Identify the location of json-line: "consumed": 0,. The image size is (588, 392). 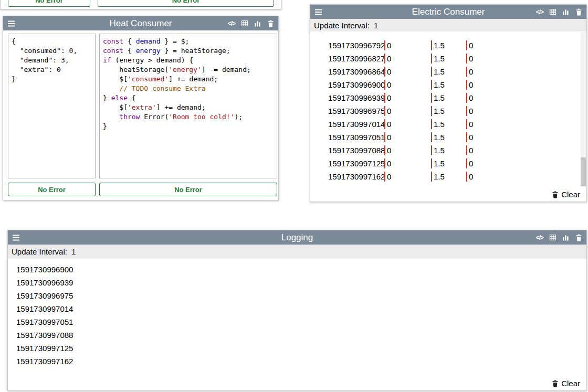
(51, 51).